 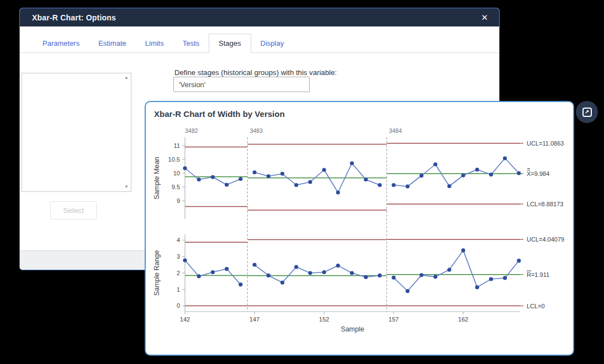 What do you see at coordinates (259, 18) in the screenshot?
I see `dialog-title-bar: Xbar-R Chart: Options ✕` at bounding box center [259, 18].